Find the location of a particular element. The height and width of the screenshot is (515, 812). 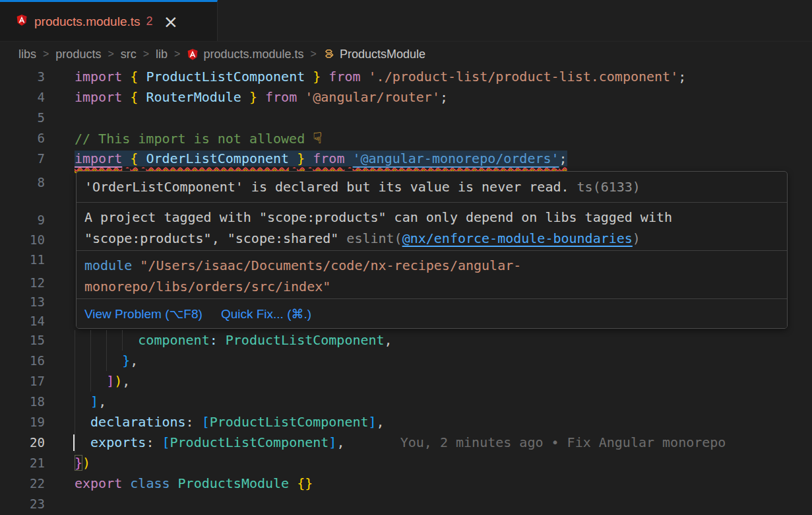

code-line-21: 21}) is located at coordinates (406, 464).